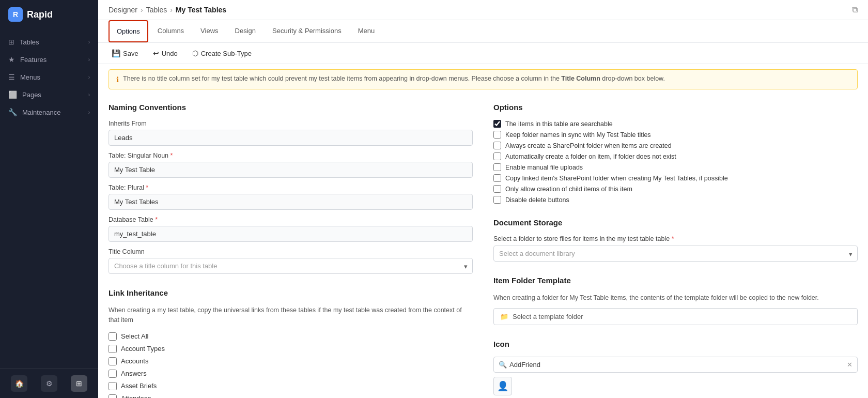  What do you see at coordinates (503, 386) in the screenshot?
I see `icon-preview-box: 👤` at bounding box center [503, 386].